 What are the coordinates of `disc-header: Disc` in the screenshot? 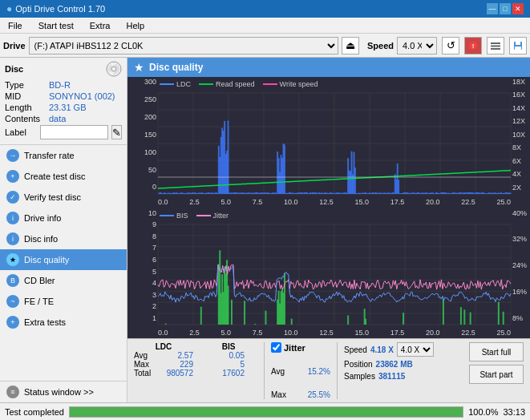 It's located at (63, 69).